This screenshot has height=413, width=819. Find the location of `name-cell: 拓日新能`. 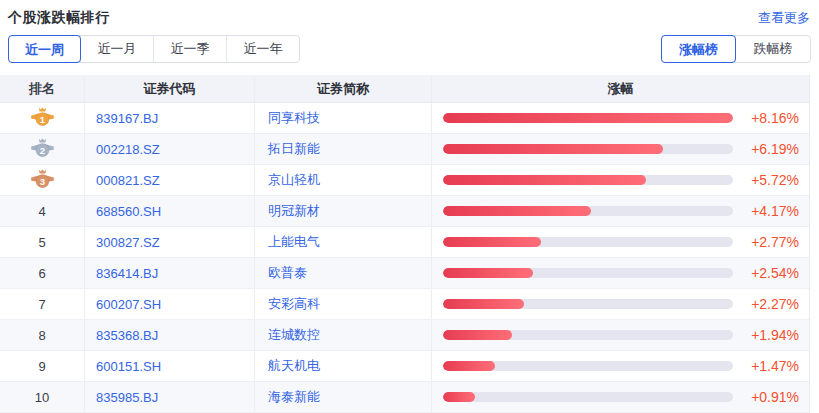

name-cell: 拓日新能 is located at coordinates (344, 149).